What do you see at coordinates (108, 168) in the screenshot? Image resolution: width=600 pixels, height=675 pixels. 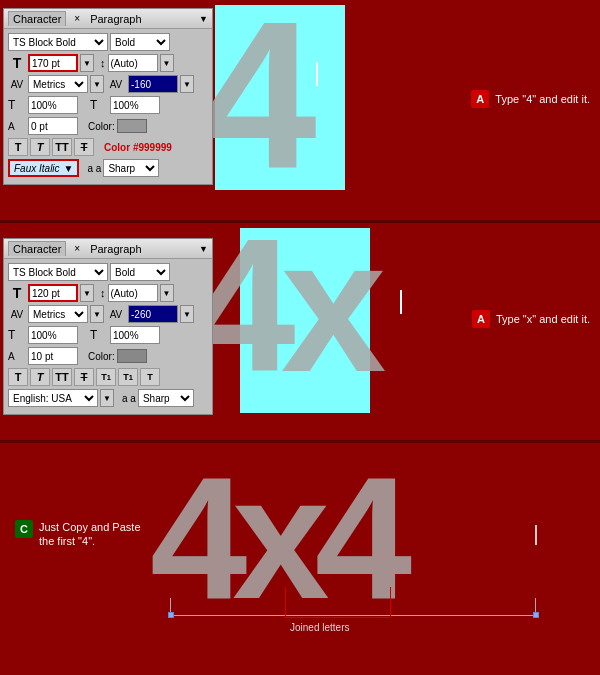 I see `faux-sharp-row-1: Faux Italic ▼ a a Sharp` at bounding box center [108, 168].